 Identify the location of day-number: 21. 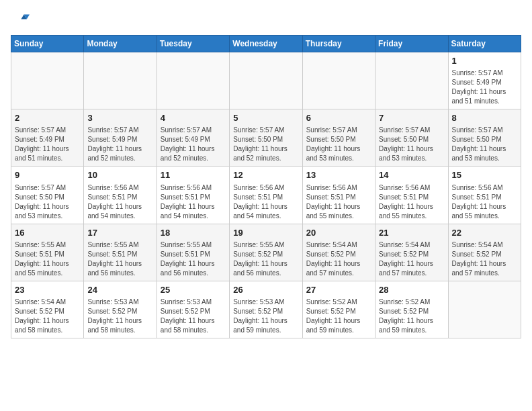
(411, 233).